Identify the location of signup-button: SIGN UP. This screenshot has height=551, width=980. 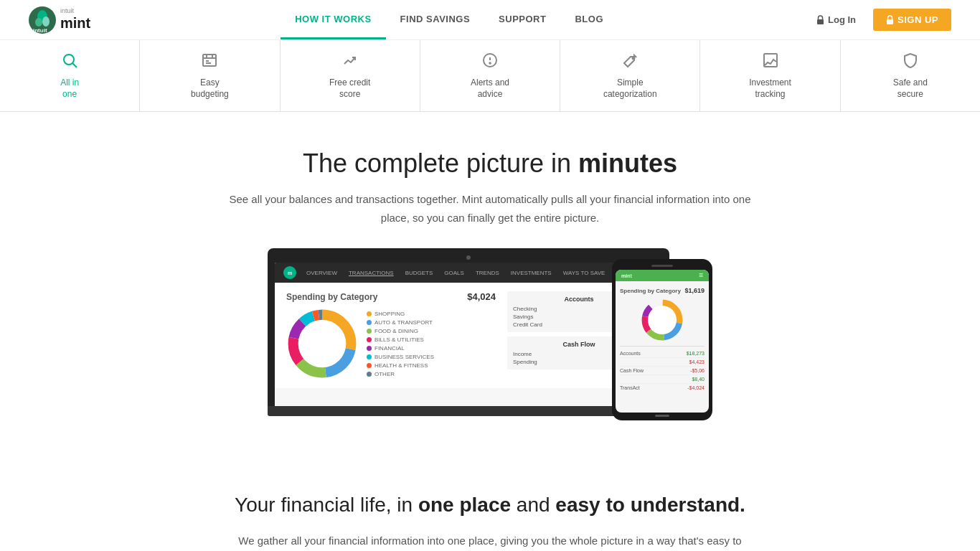
(913, 20).